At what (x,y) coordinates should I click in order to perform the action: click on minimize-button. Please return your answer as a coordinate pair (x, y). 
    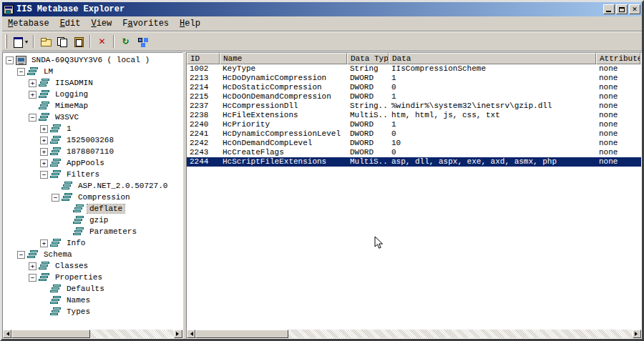
    Looking at the image, I should click on (609, 9).